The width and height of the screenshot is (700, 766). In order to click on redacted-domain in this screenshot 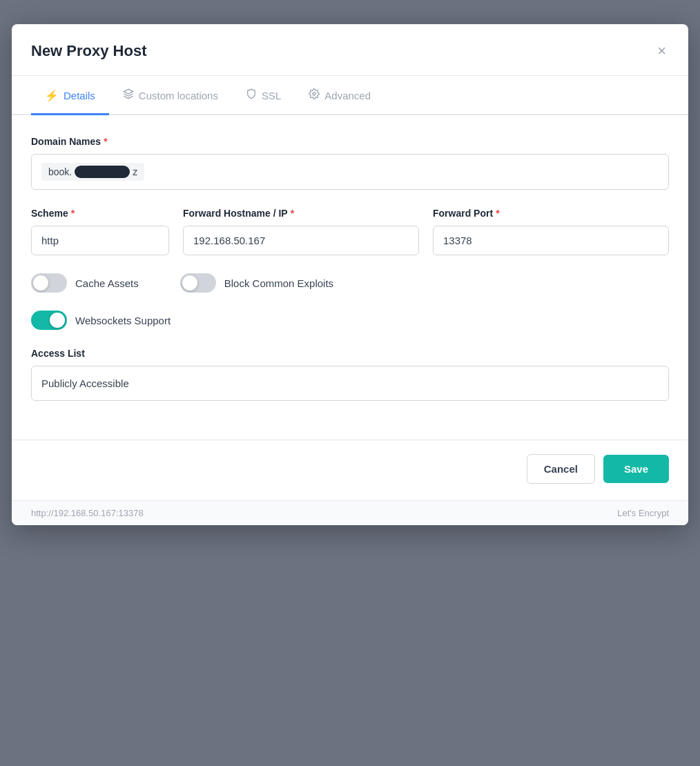, I will do `click(102, 172)`.